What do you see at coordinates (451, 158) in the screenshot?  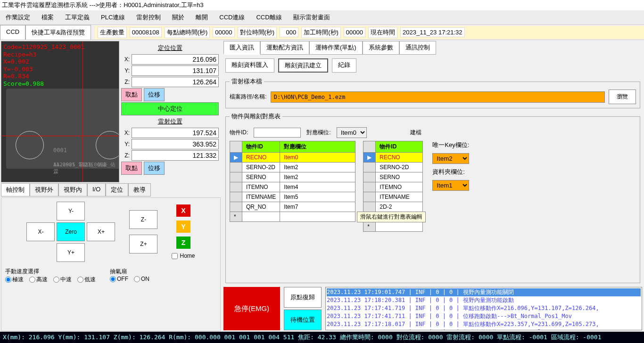 I see `key-select: Item2` at bounding box center [451, 158].